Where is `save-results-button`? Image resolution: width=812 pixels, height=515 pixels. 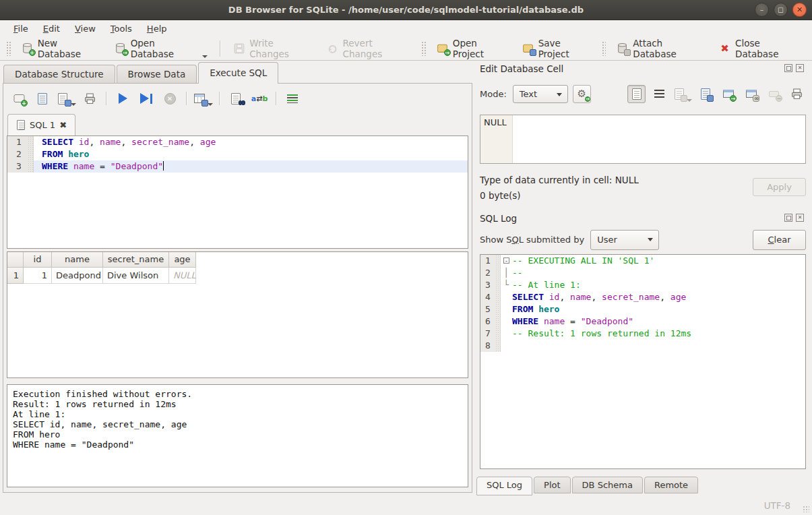 save-results-button is located at coordinates (203, 98).